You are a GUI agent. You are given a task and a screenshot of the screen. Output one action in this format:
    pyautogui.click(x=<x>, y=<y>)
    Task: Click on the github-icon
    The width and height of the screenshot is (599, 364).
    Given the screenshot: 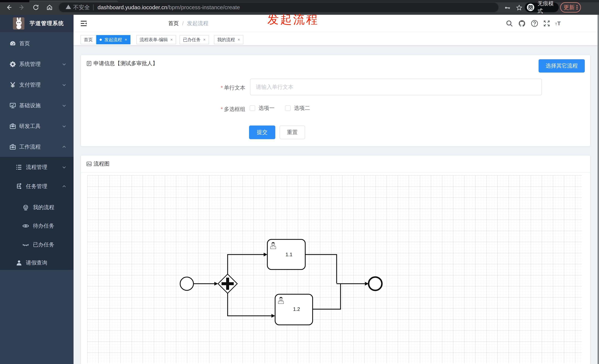 What is the action you would take?
    pyautogui.click(x=522, y=24)
    